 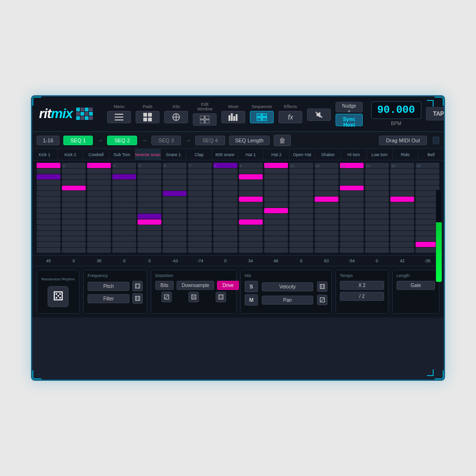 What do you see at coordinates (396, 110) in the screenshot?
I see `bpm-display: 90.000` at bounding box center [396, 110].